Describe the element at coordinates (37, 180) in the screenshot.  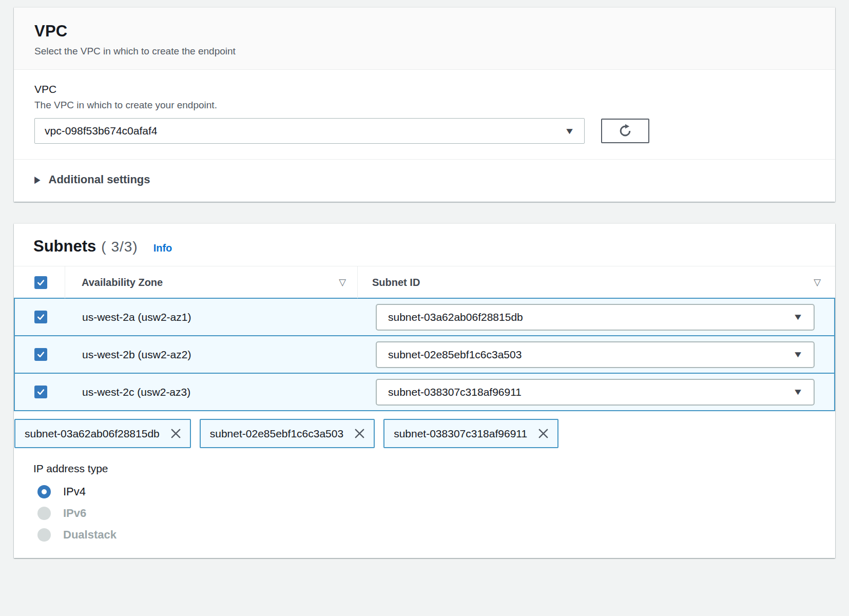
I see `caret-right-icon: ▶` at that location.